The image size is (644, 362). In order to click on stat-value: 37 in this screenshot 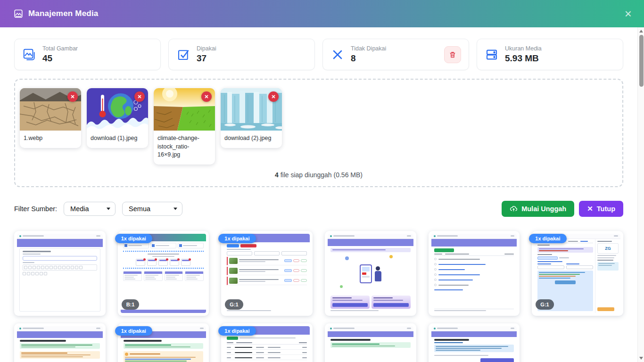, I will do `click(206, 58)`.